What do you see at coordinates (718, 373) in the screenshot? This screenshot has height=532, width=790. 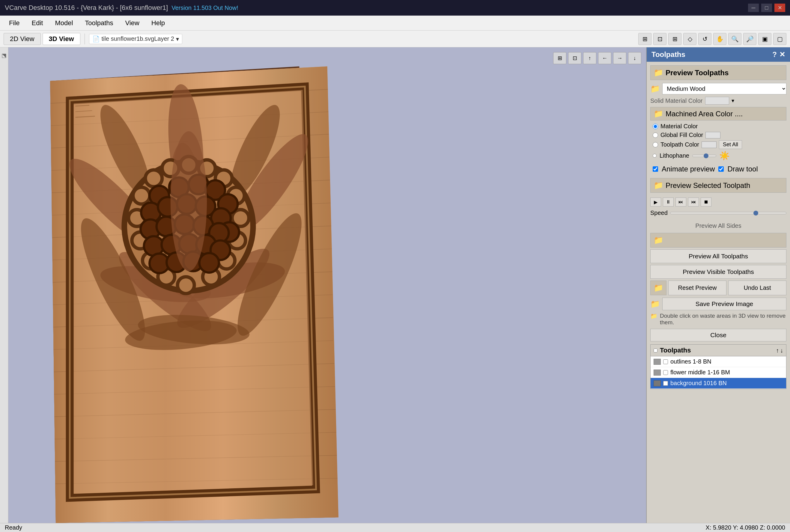 I see `toolpath-item-flower-middle: flower middle 1-16 BM` at bounding box center [718, 373].